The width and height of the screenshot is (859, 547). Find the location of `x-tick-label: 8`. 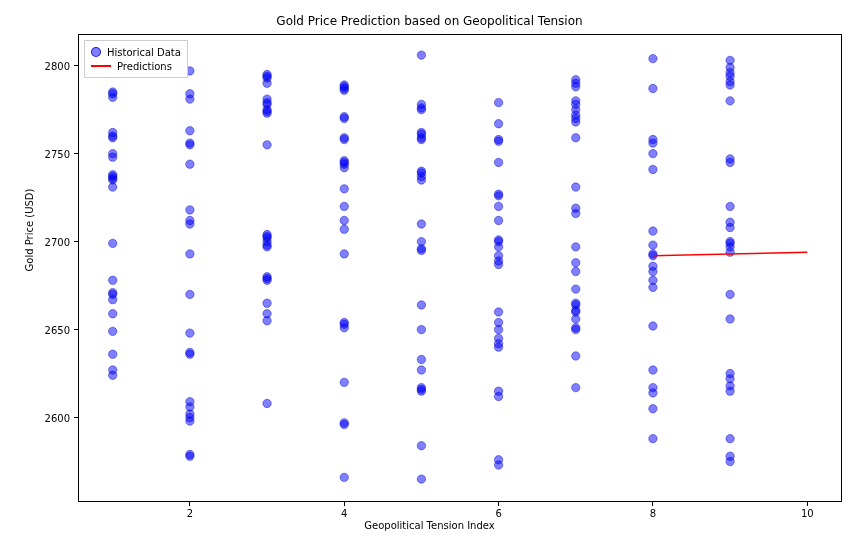

x-tick-label: 8 is located at coordinates (653, 514).